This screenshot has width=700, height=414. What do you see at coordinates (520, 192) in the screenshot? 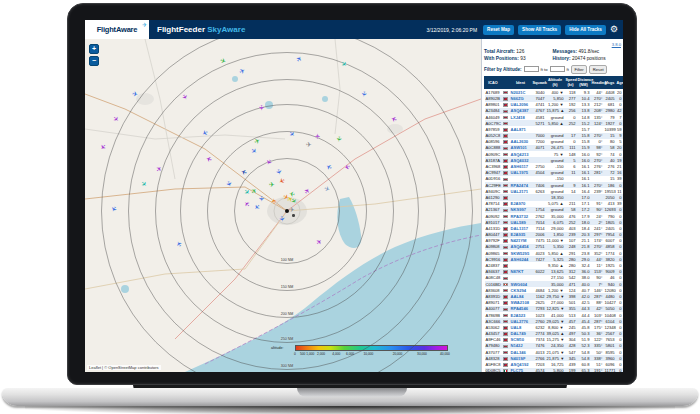
I see `ident-link: UAL2171` at bounding box center [520, 192].